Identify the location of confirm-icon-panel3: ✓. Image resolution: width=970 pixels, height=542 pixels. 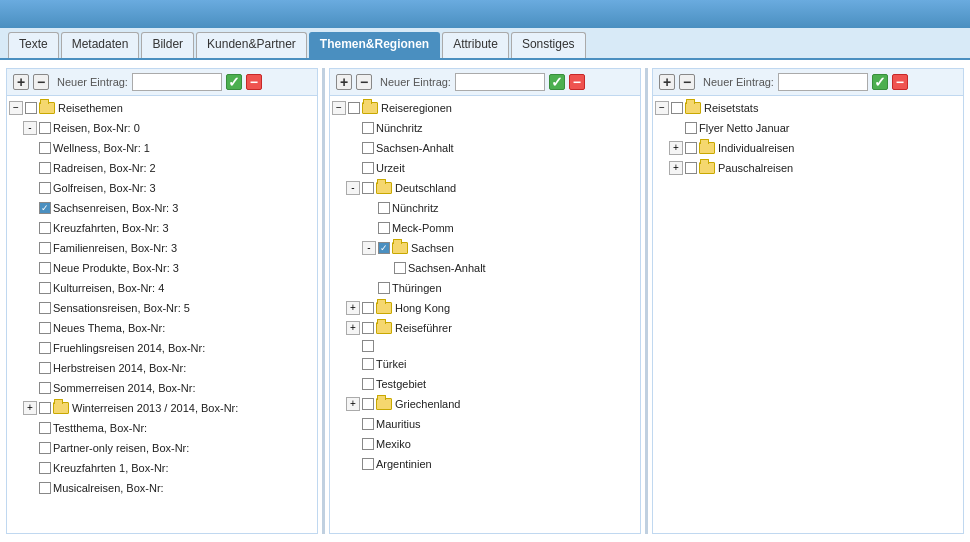
(880, 82).